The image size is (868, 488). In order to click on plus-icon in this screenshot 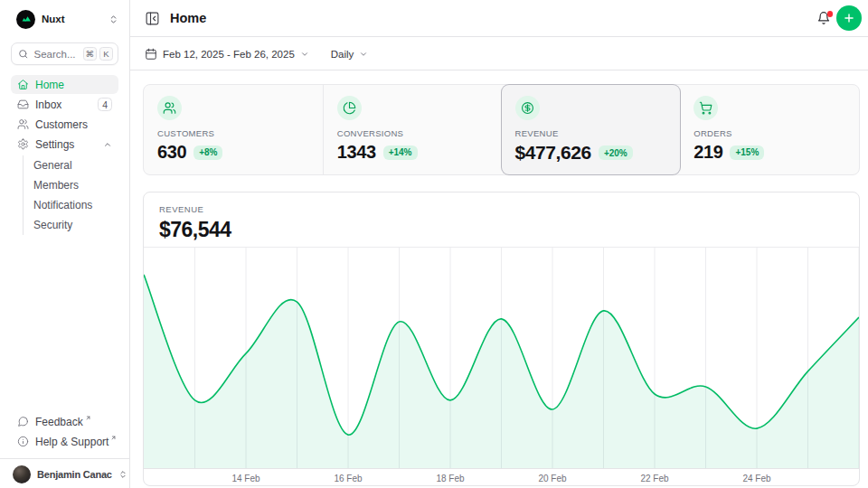, I will do `click(849, 18)`.